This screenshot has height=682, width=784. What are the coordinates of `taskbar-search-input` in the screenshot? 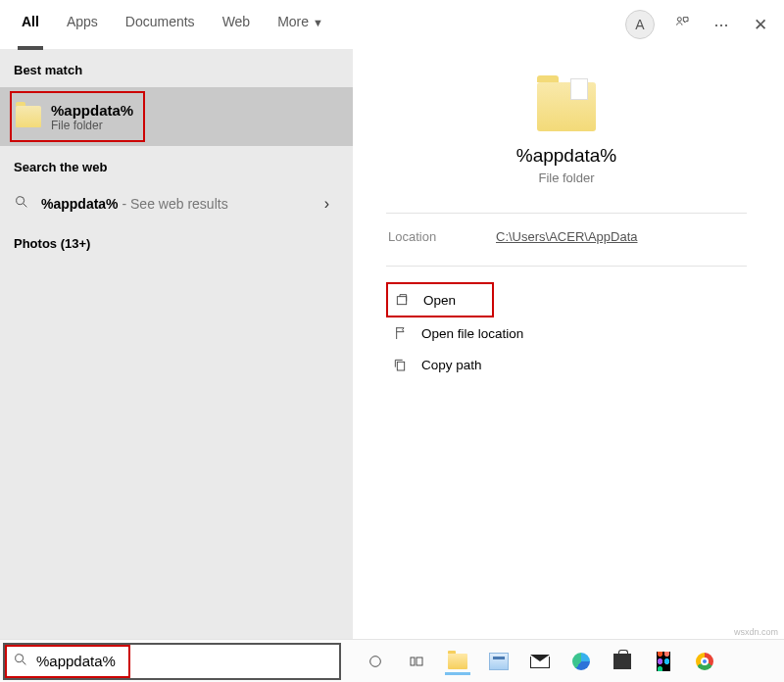 It's located at (188, 661).